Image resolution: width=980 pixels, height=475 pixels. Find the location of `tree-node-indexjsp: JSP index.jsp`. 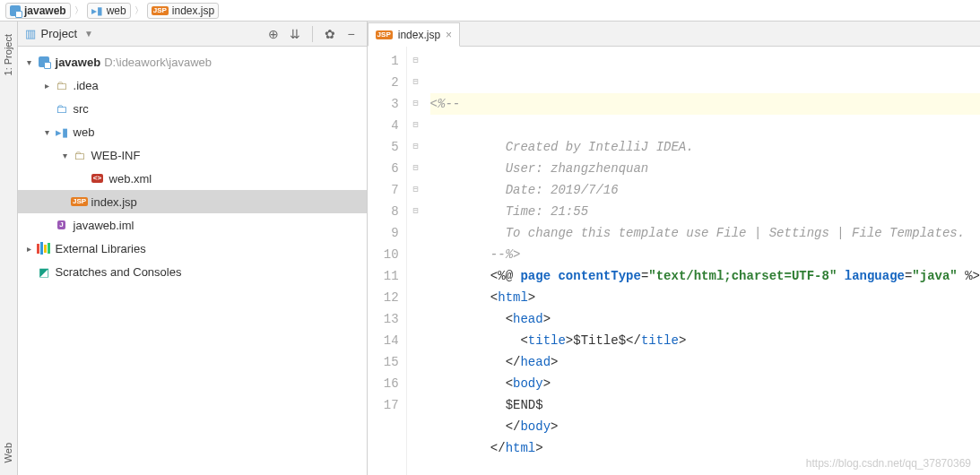

tree-node-indexjsp: JSP index.jsp is located at coordinates (192, 202).